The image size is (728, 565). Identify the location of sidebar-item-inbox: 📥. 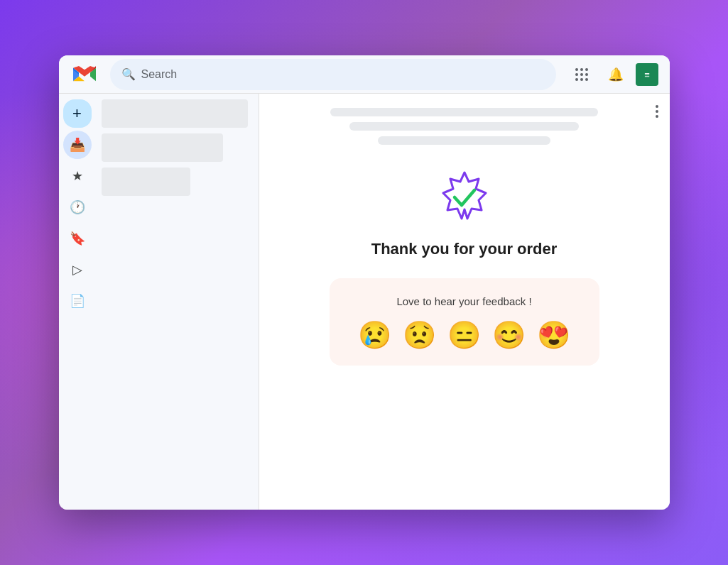
(77, 145).